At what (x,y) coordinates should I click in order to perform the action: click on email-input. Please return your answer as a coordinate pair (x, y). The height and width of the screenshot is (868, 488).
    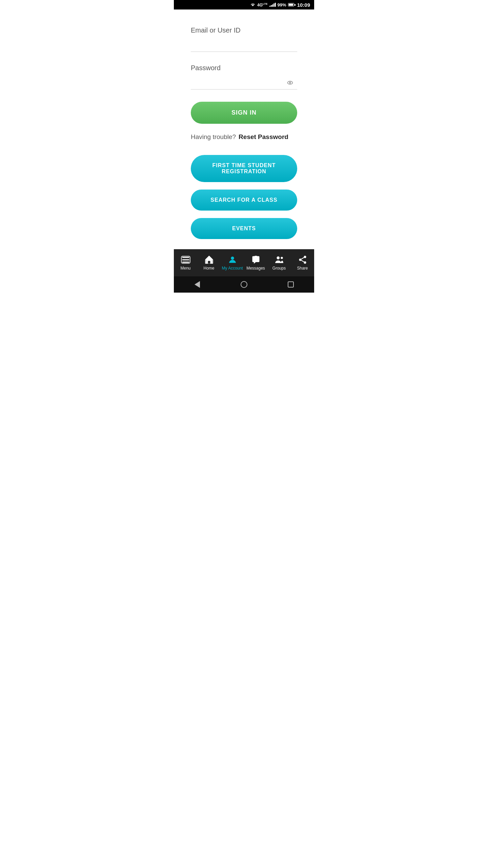
    Looking at the image, I should click on (244, 46).